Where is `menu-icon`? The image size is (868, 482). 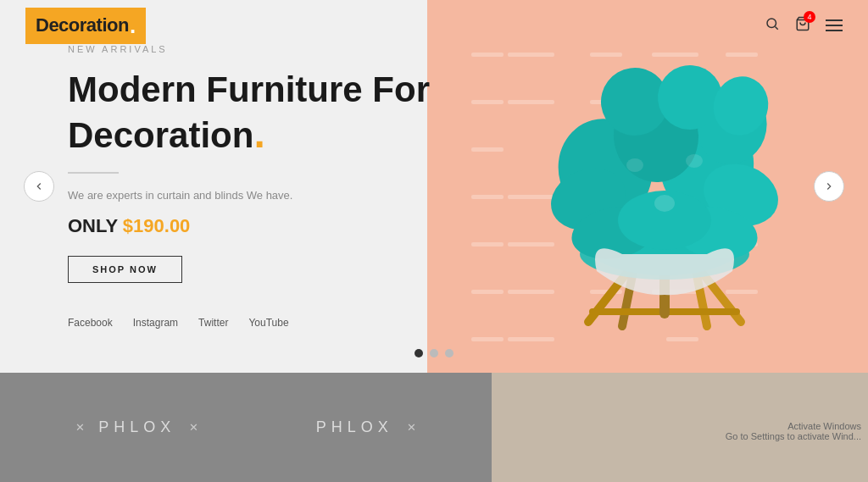 menu-icon is located at coordinates (834, 25).